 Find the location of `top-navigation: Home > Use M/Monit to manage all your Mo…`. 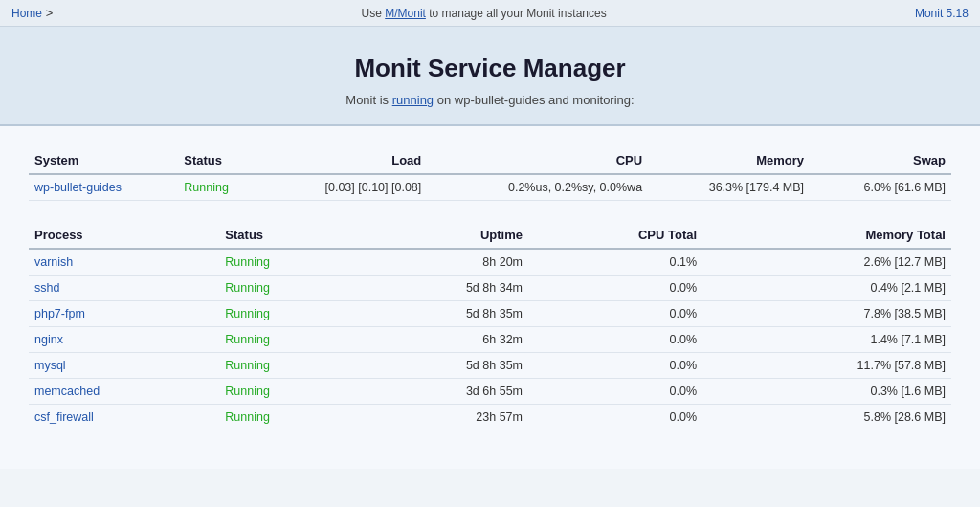

top-navigation: Home > Use M/Monit to manage all your Mo… is located at coordinates (490, 13).